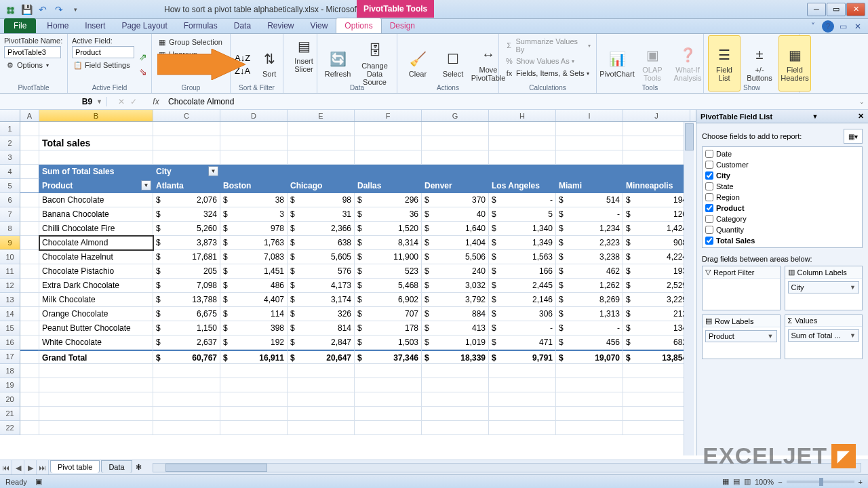 The height and width of the screenshot is (488, 868). I want to click on insert-slicer-button: ▤Insert Slicer, so click(304, 55).